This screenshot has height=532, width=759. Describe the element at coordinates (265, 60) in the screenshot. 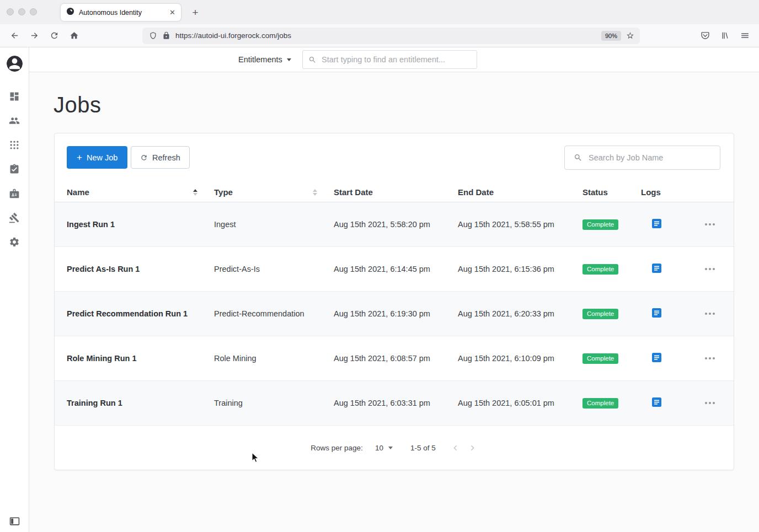

I see `entitlements-dropdown: Entitlements` at that location.